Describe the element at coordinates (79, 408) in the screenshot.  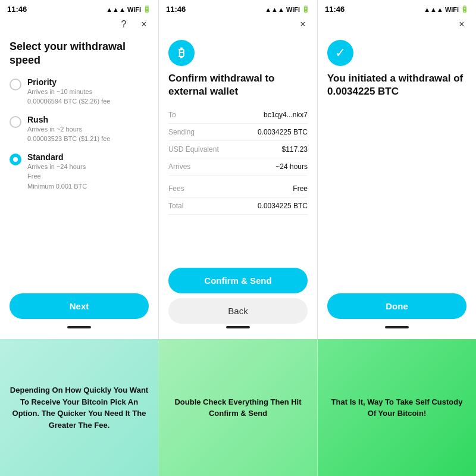
I see `bottom-text-1: Depending On How Quickly You Want To Rec…` at that location.